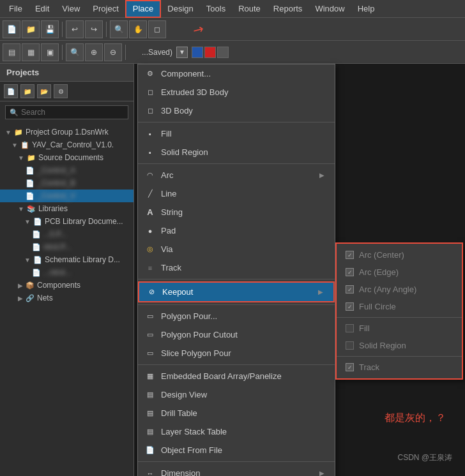 Image resolution: width=465 pixels, height=476 pixels. I want to click on panel-folder-btn: 📁, so click(27, 91).